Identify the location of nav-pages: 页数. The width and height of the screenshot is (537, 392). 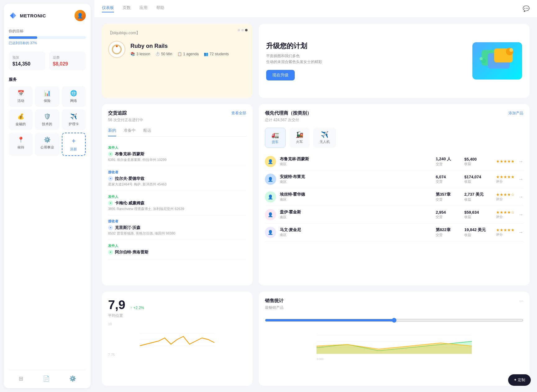
(127, 9).